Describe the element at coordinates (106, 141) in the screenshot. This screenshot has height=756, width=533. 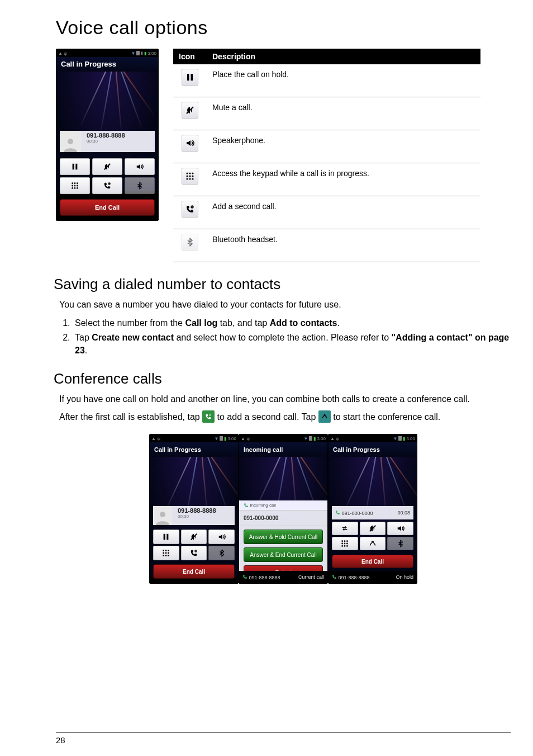
I see `call-duration: 00:30` at that location.